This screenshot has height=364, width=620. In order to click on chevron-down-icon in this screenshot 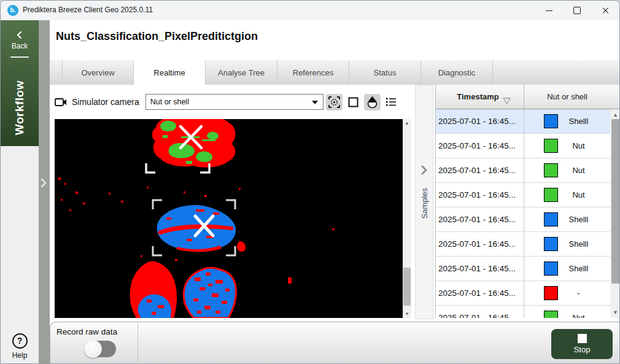, I will do `click(315, 103)`.